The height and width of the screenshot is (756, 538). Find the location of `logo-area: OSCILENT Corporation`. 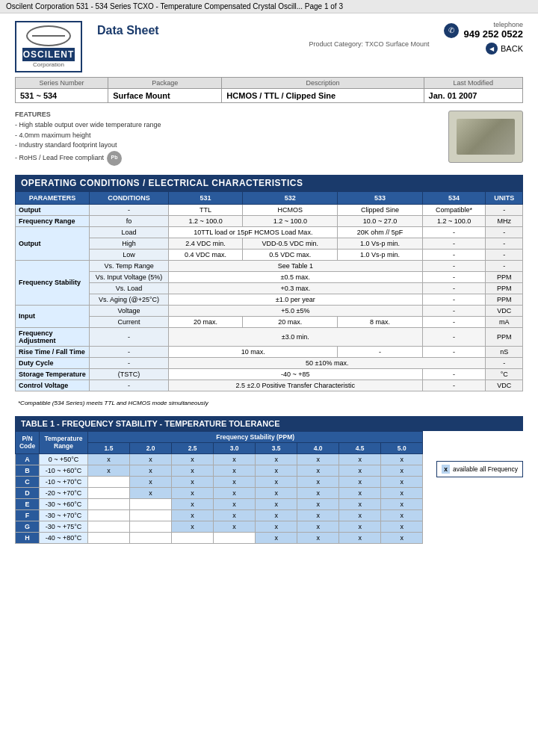

logo-area: OSCILENT Corporation is located at coordinates (49, 46).